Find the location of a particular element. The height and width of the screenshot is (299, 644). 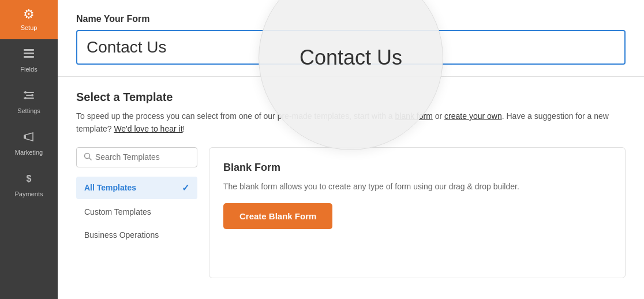

search-input is located at coordinates (143, 157).